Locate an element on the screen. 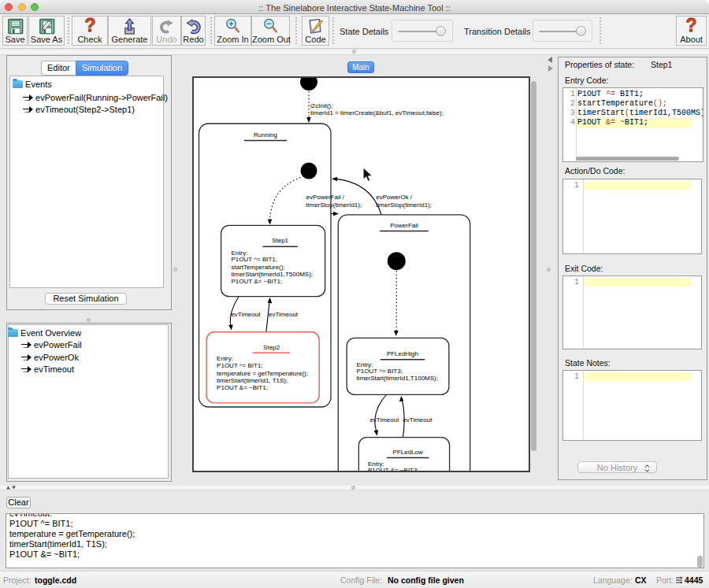 Image resolution: width=709 pixels, height=588 pixels. svg-text:timerId1 = timerCreate(&buf1,: timerId1 = timerCreate(&buf1, evTimeout,… is located at coordinates (377, 113).